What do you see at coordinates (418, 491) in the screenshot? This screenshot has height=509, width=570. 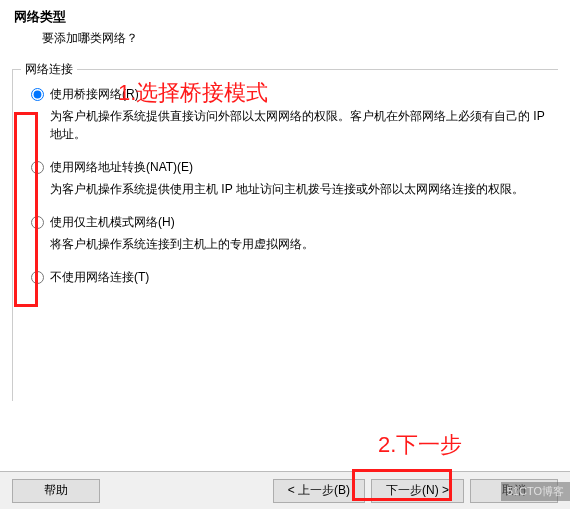 I see `next-button: 下一步(N) >` at bounding box center [418, 491].